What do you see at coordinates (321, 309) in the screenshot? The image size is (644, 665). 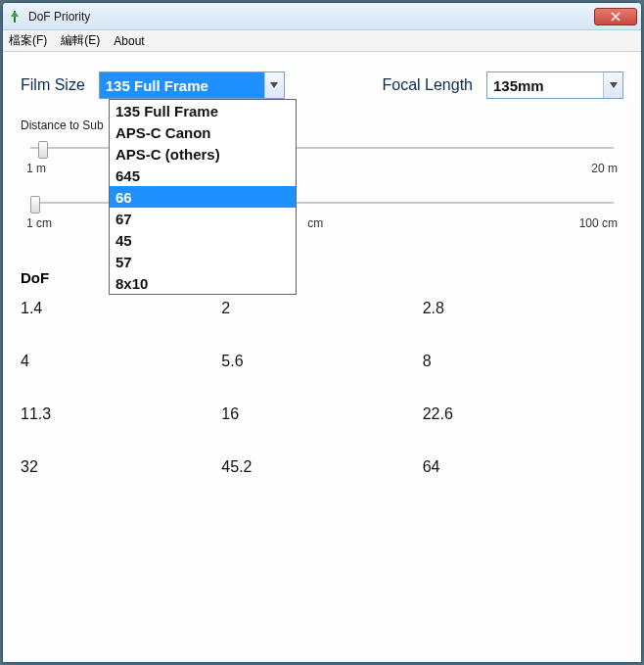 I see `dof-value: 2` at bounding box center [321, 309].